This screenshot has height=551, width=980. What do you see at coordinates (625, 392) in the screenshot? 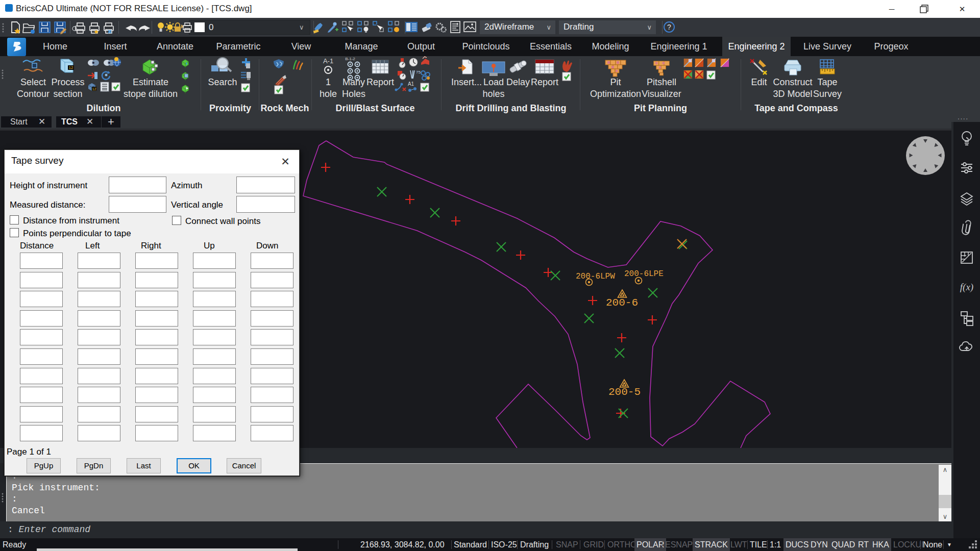
I see `svg-text: 200-5` at bounding box center [625, 392].